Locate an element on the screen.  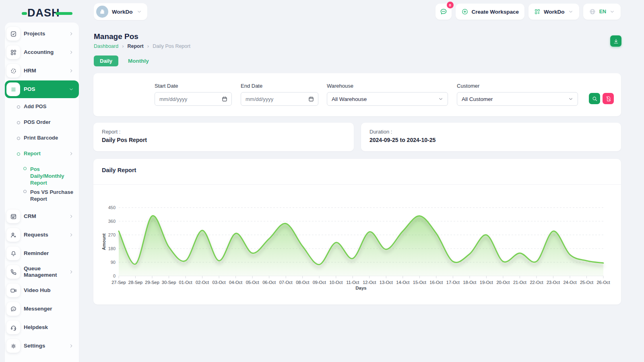
sidebar-item-label: CRM is located at coordinates (44, 216).